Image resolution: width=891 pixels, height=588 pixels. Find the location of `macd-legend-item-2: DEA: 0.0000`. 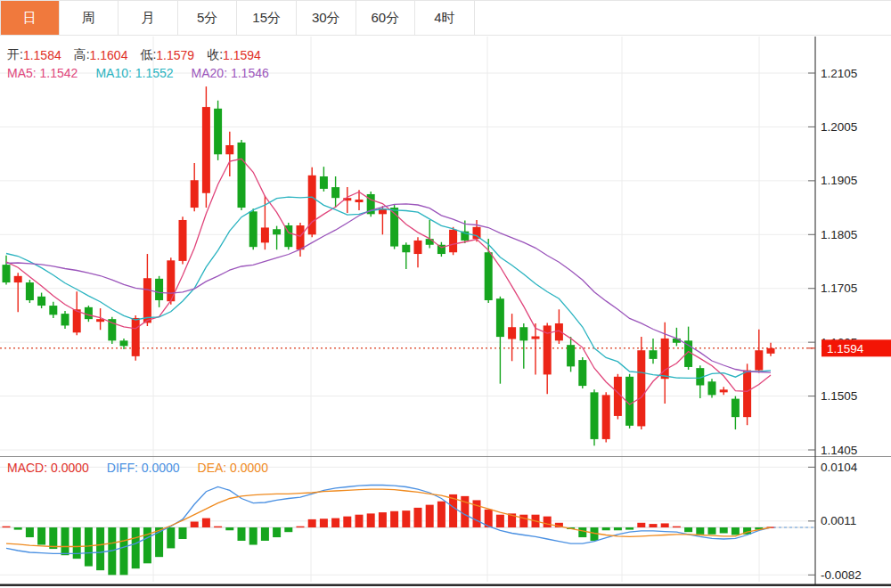

macd-legend-item-2: DEA: 0.0000 is located at coordinates (233, 468).